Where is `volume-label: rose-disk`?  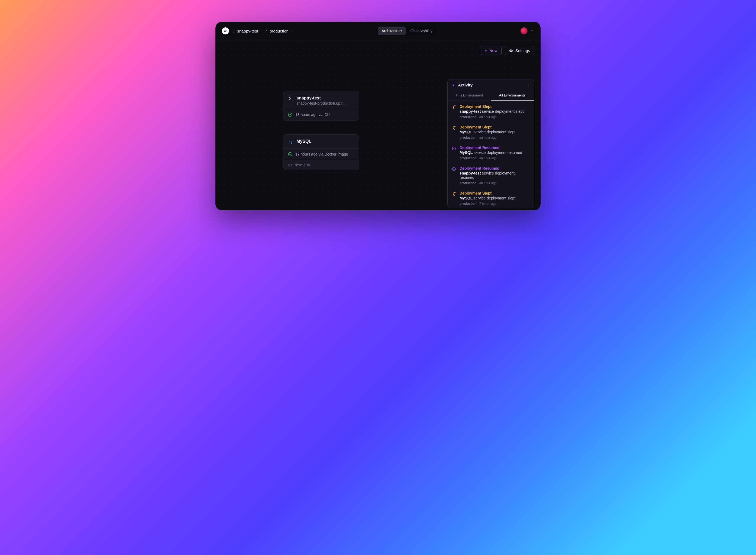
volume-label: rose-disk is located at coordinates (303, 165).